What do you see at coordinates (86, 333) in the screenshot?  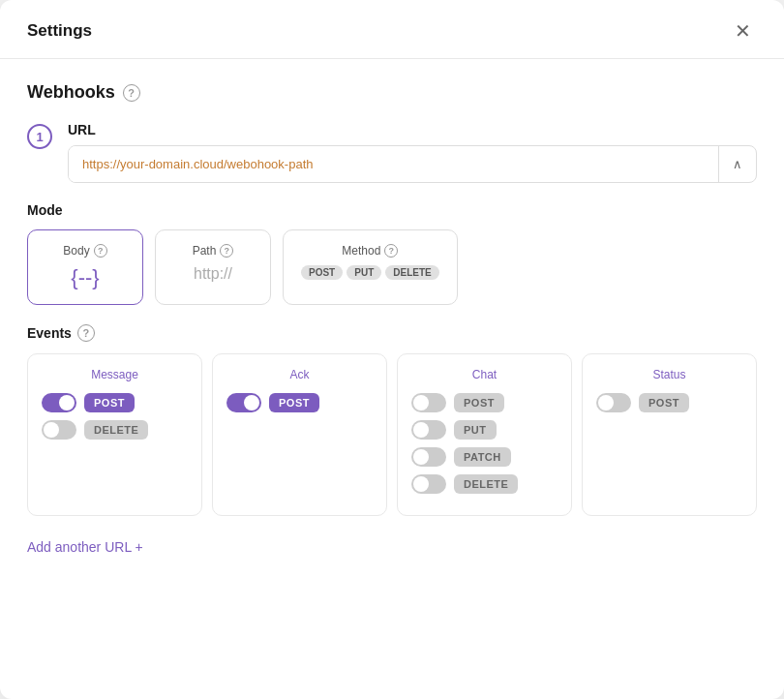 I see `events-help-icon: ?` at bounding box center [86, 333].